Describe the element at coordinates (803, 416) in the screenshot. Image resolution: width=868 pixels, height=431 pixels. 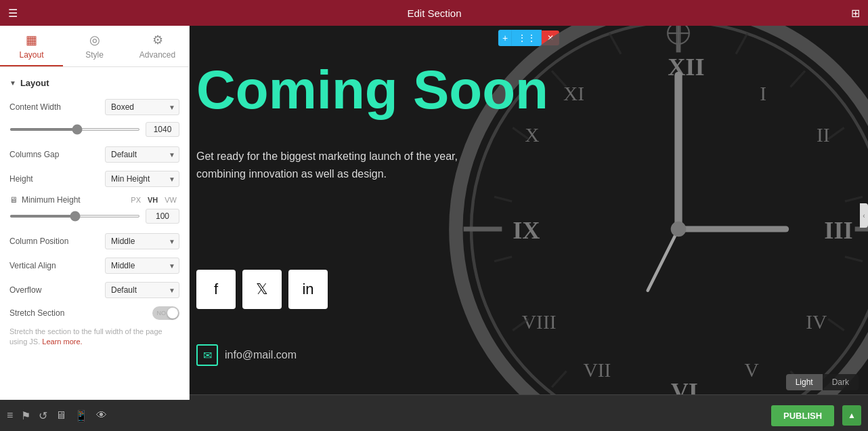
I see `publish-button: PUBLISH` at that location.